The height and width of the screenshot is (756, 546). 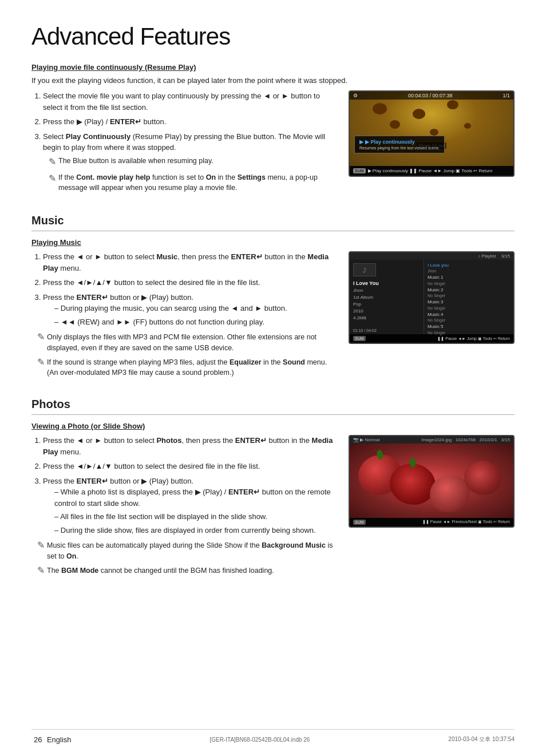 I want to click on movie-steps: Select the movie file you want to play c…, so click(x=184, y=142).